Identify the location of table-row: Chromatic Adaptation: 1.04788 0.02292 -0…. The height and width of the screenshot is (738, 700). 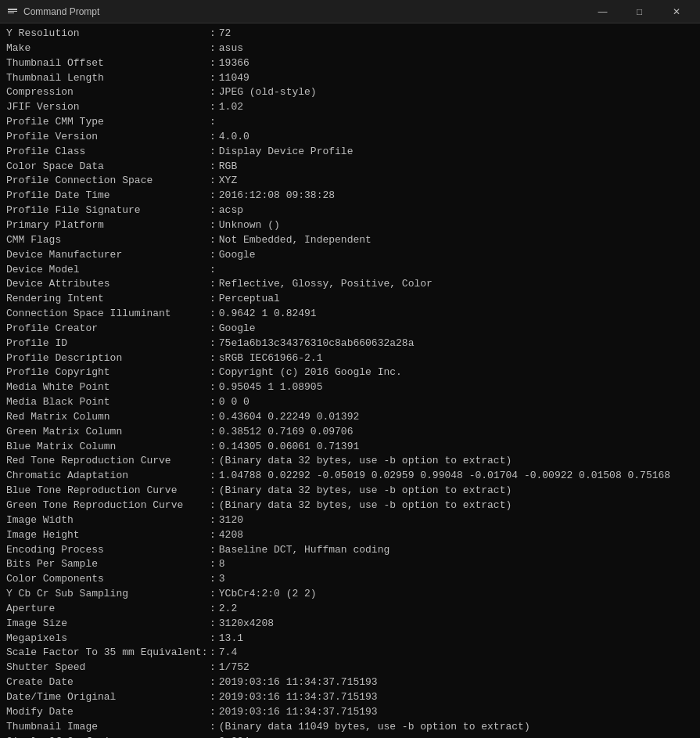
(350, 476).